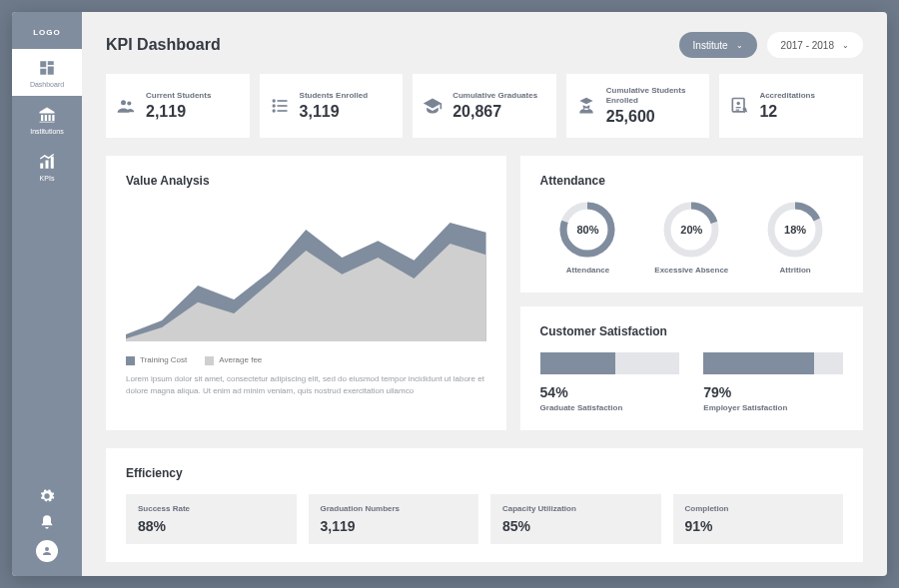 The width and height of the screenshot is (899, 588). I want to click on stat-label: Students Enrolled, so click(334, 96).